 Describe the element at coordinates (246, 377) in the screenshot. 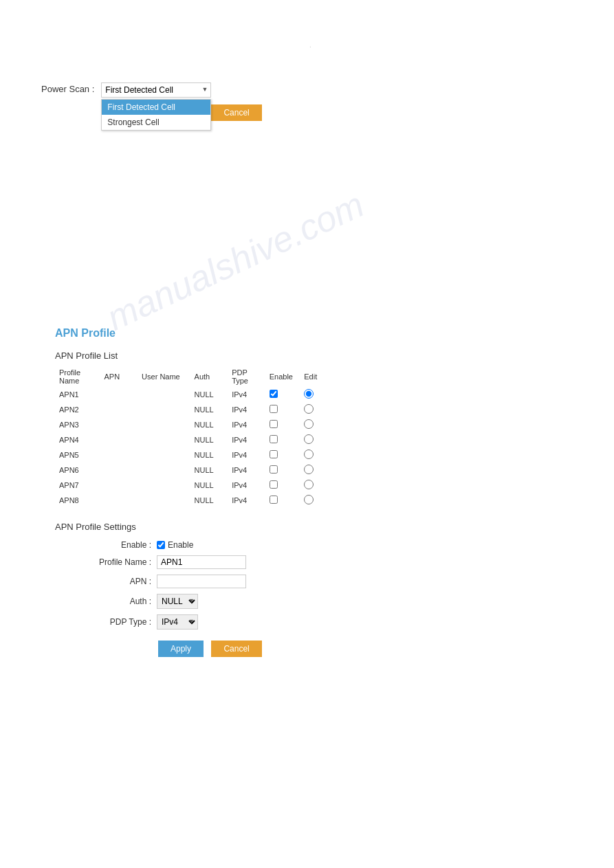

I see `th-pdp-type: PDP Type` at that location.